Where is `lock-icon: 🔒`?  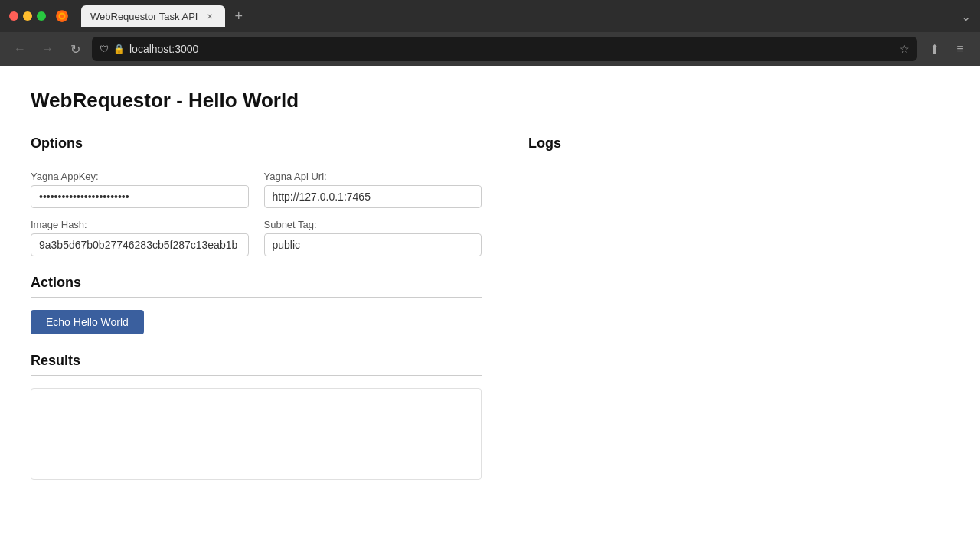 lock-icon: 🔒 is located at coordinates (119, 49).